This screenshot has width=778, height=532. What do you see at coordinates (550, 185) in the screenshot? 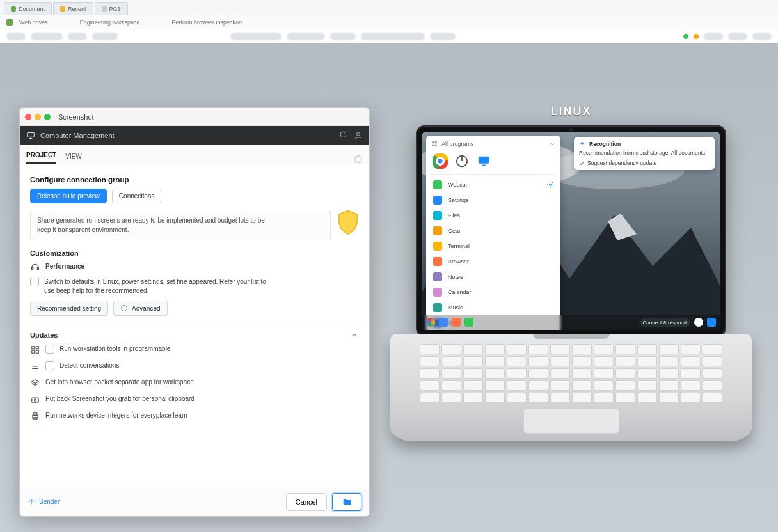
I see `gear-icon` at bounding box center [550, 185].